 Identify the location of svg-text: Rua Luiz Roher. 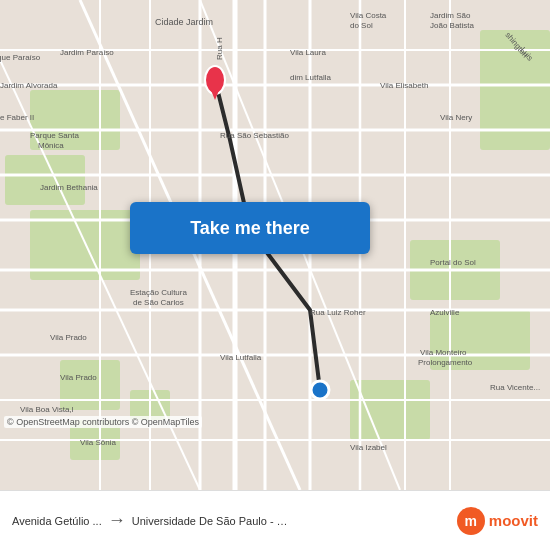
(338, 312).